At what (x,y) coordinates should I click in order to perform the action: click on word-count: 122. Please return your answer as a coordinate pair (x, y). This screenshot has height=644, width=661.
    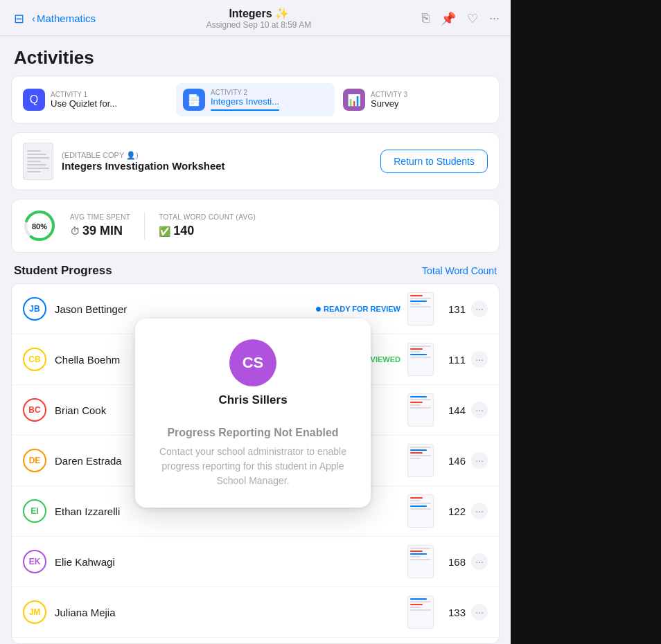
    Looking at the image, I should click on (453, 511).